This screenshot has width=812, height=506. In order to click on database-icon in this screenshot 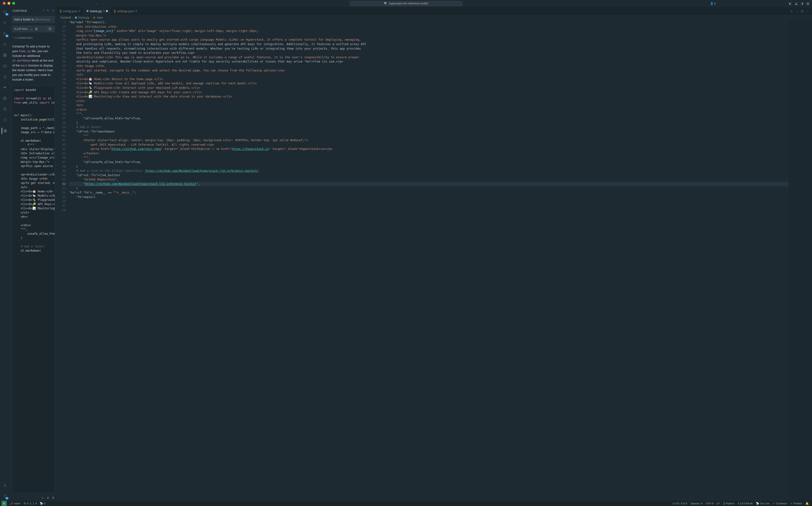, I will do `click(5, 109)`.